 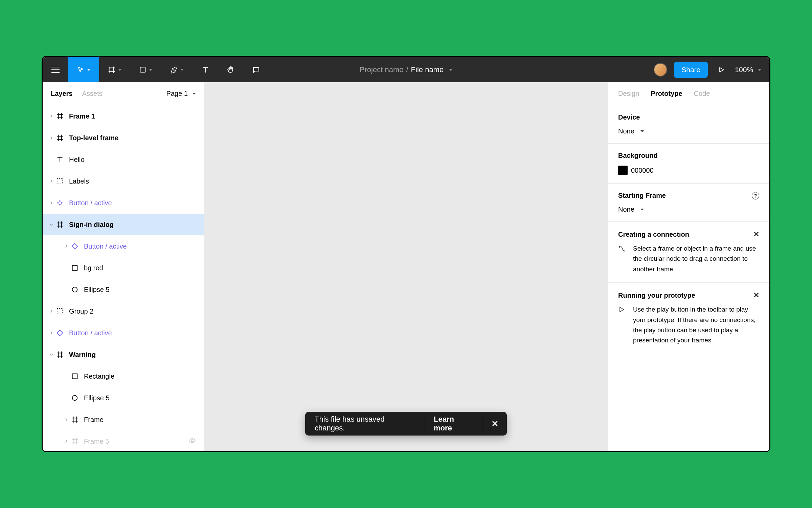 What do you see at coordinates (115, 70) in the screenshot?
I see `frame-tool` at bounding box center [115, 70].